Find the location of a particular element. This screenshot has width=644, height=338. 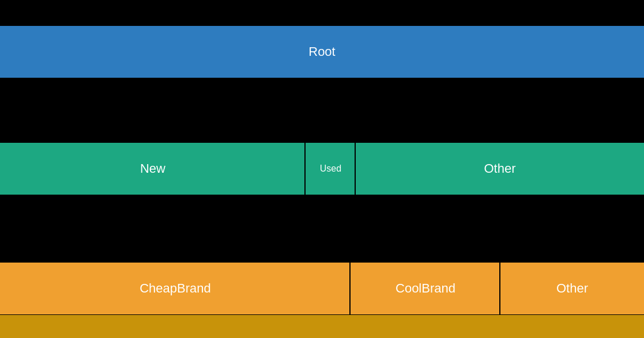

new-label: New is located at coordinates (153, 169).